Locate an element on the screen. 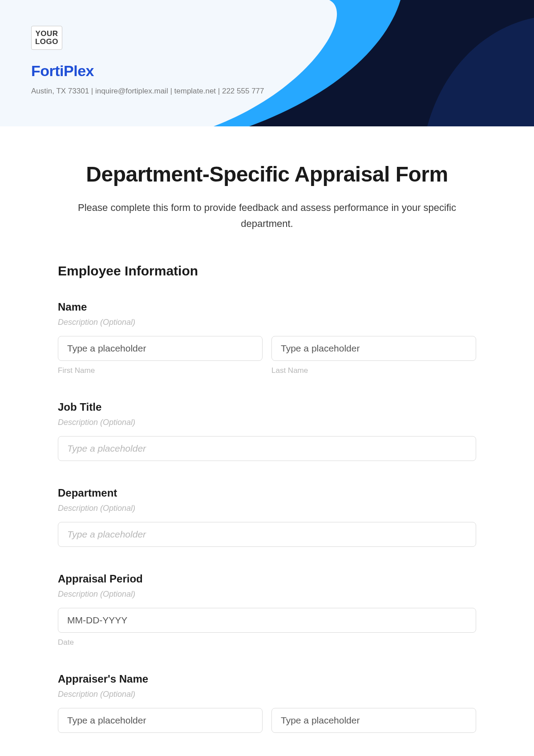 This screenshot has width=534, height=756. contact-line: Austin, TX 73301 | inquire@fortiplex.mai… is located at coordinates (148, 91).